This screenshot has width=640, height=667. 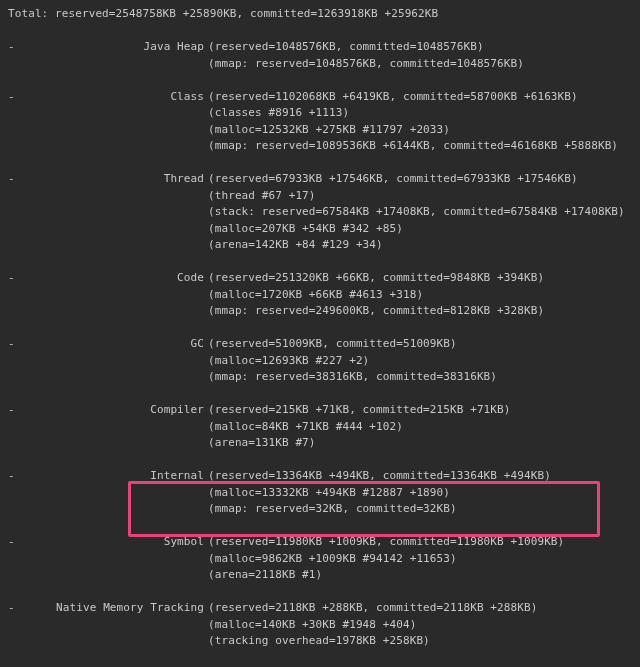 What do you see at coordinates (324, 444) in the screenshot?
I see `section-detail-line: (arena=131KB #7)` at bounding box center [324, 444].